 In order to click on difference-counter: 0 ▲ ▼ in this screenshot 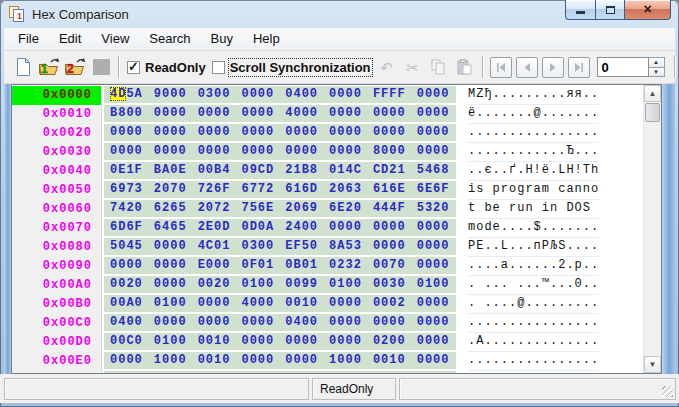, I will do `click(631, 67)`.